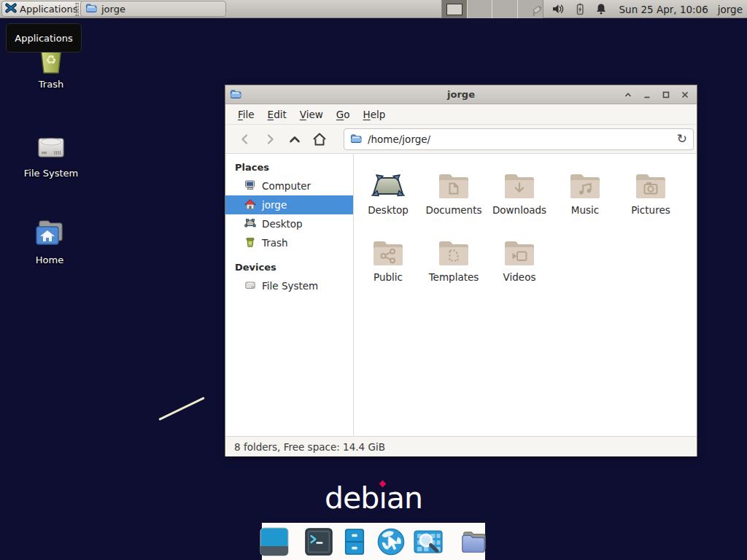 The height and width of the screenshot is (560, 747). Describe the element at coordinates (388, 210) in the screenshot. I see `folder-label: Desktop` at that location.